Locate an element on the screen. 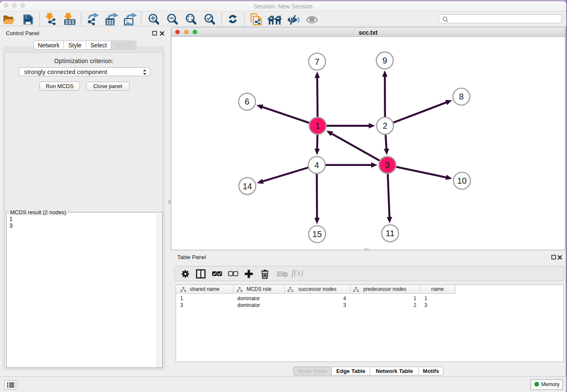 The height and width of the screenshot is (392, 567). svg-text: 3 is located at coordinates (388, 165).